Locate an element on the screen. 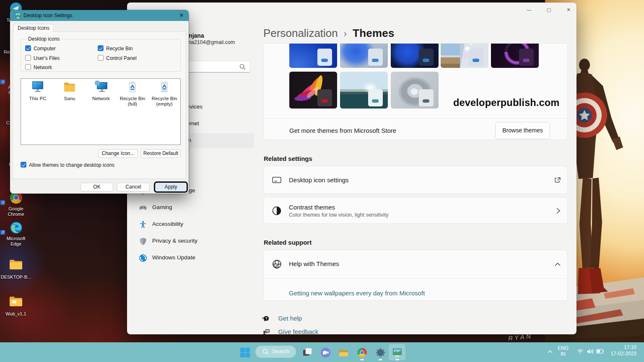 This screenshot has width=644, height=362. checkbox-recycle-bin is located at coordinates (101, 48).